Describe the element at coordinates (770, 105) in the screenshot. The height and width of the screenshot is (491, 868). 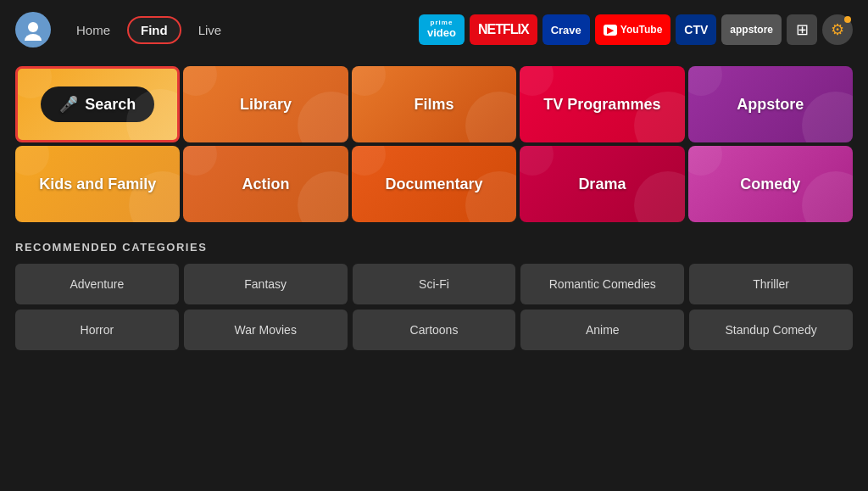
I see `appstore-label: Appstore` at that location.